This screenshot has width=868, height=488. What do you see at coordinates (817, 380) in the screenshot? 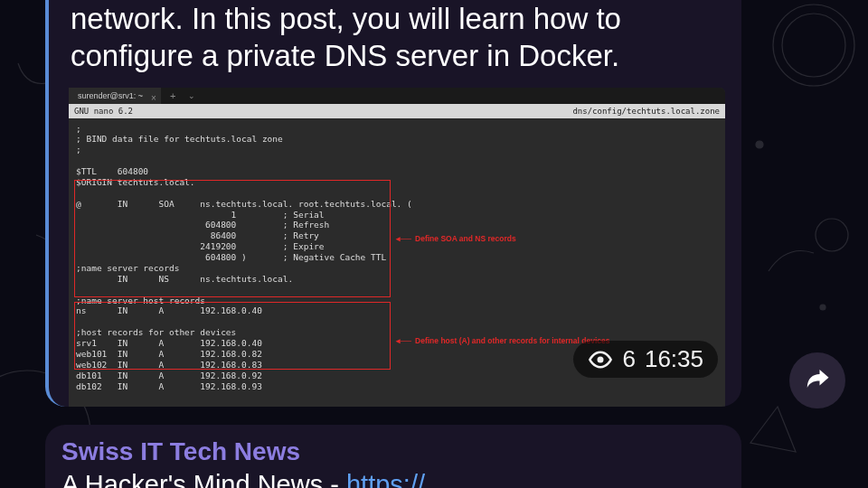
I see `share-arrow-icon` at bounding box center [817, 380].